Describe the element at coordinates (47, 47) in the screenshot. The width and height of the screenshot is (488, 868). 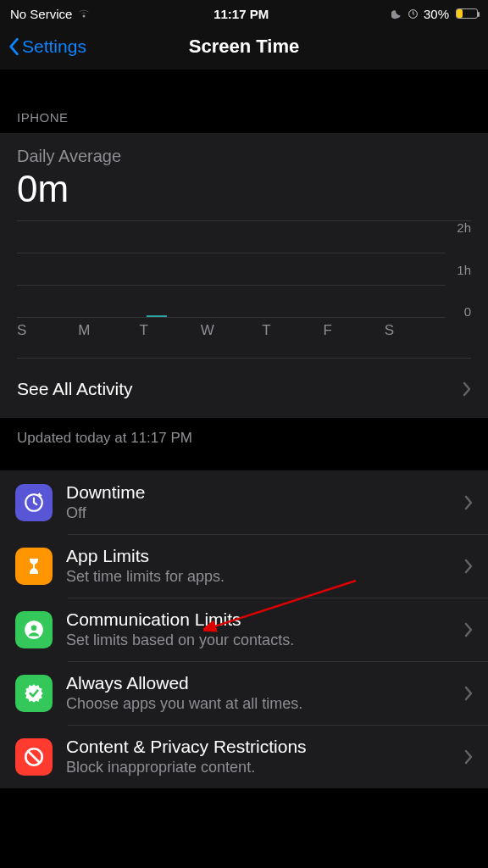
I see `back-button: Settings` at that location.